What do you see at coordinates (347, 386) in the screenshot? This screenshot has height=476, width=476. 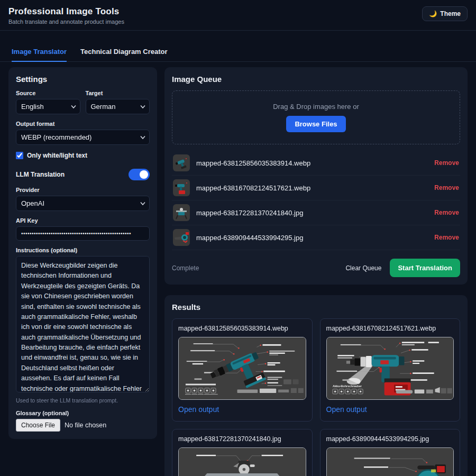 I see `svg-text: Akku-Bohrschrauber` at bounding box center [347, 386].